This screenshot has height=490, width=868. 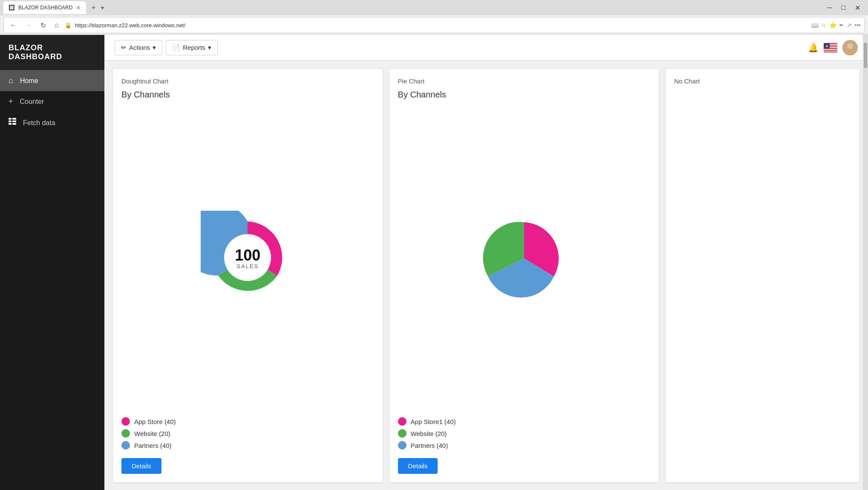 What do you see at coordinates (402, 433) in the screenshot?
I see `pie-website-dot` at bounding box center [402, 433].